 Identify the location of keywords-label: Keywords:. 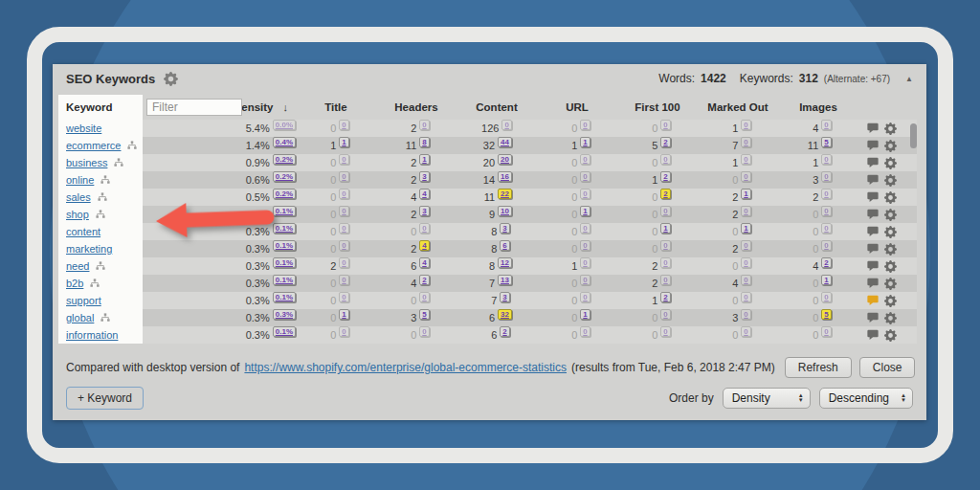
(767, 78).